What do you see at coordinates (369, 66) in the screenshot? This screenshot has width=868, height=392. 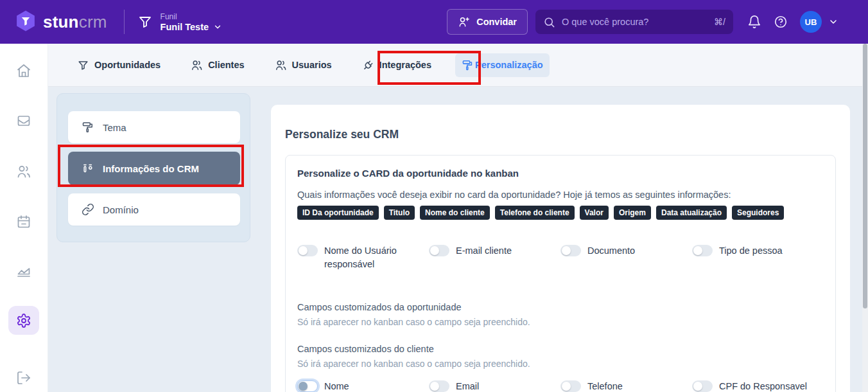 I see `plug-icon` at bounding box center [369, 66].